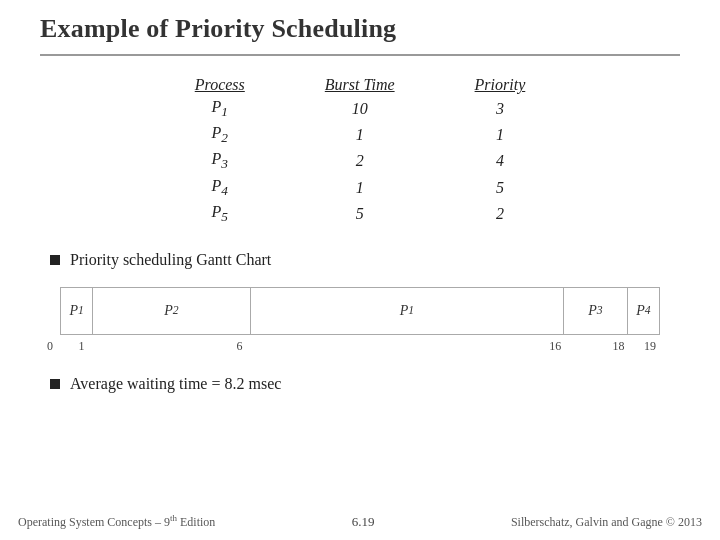 Image resolution: width=720 pixels, height=540 pixels. I want to click on gantt-label: 0, so click(50, 346).